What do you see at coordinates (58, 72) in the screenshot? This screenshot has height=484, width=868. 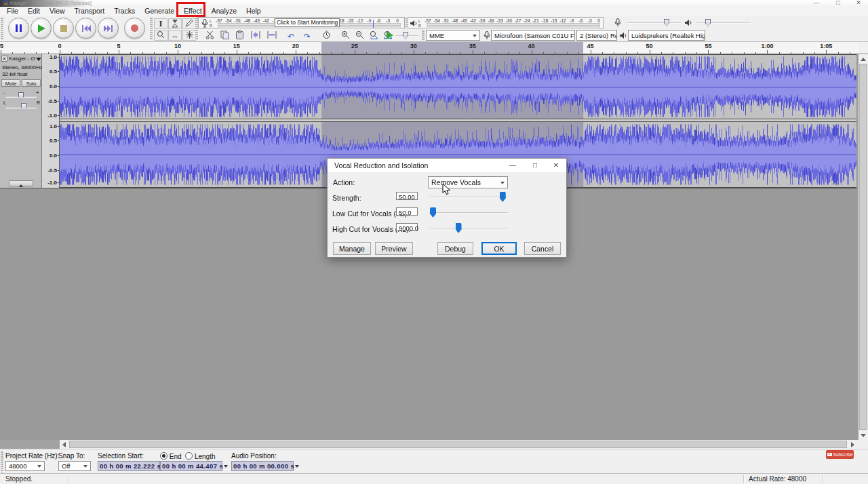 I see `scale-tick` at bounding box center [58, 72].